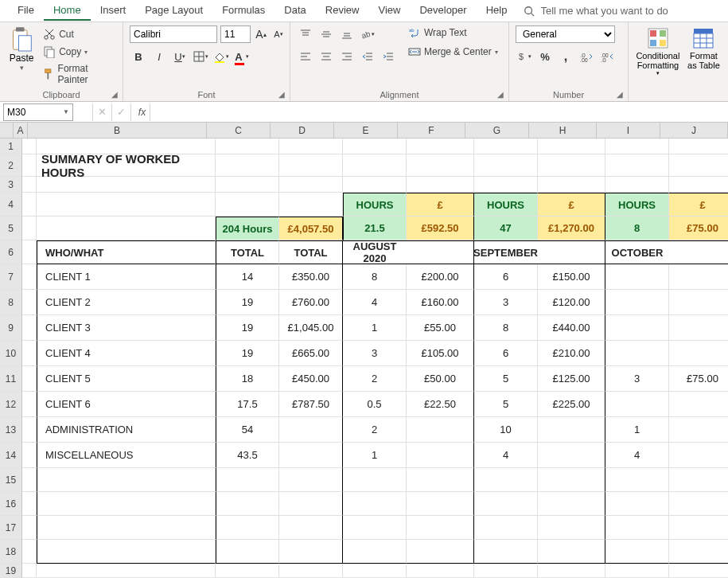 This screenshot has height=578, width=728. What do you see at coordinates (11, 504) in the screenshot?
I see `row-header: 16` at bounding box center [11, 504].